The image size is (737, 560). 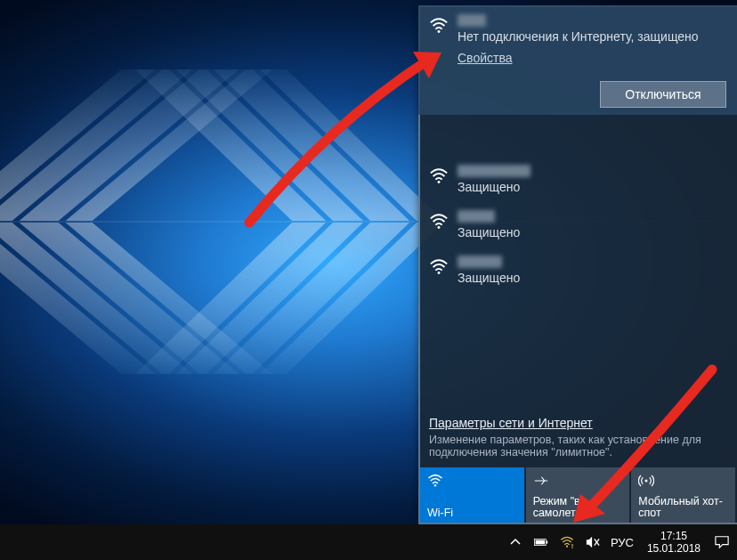 What do you see at coordinates (674, 536) in the screenshot?
I see `clock-time: 17:15` at bounding box center [674, 536].